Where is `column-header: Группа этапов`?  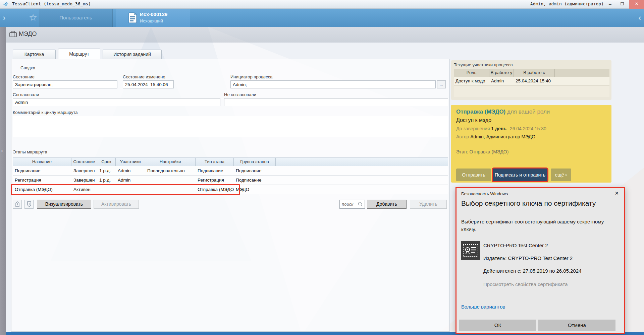
column-header: Группа этапов is located at coordinates (255, 162).